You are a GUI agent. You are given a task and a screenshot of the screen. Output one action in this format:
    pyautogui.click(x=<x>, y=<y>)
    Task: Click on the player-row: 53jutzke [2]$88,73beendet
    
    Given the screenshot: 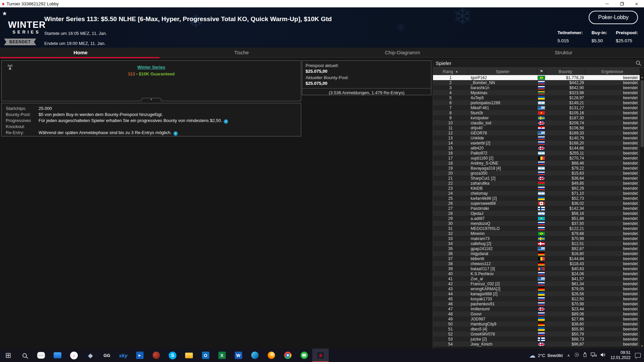 What is the action you would take?
    pyautogui.click(x=536, y=339)
    